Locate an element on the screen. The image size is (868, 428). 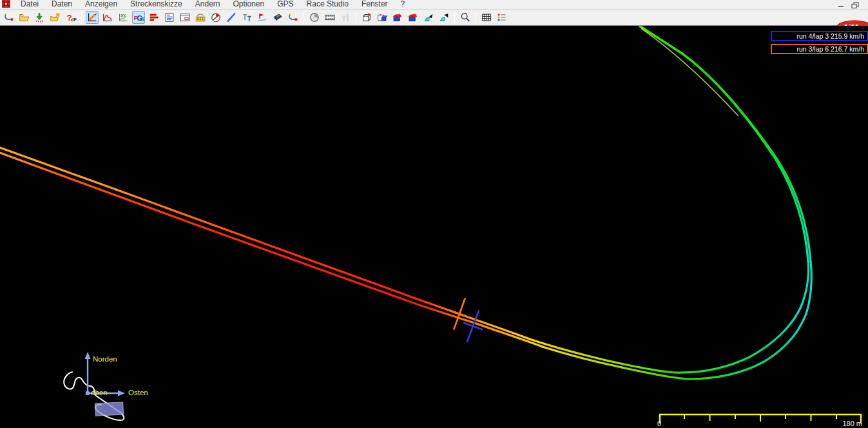
legend-colors-icon is located at coordinates (502, 17).